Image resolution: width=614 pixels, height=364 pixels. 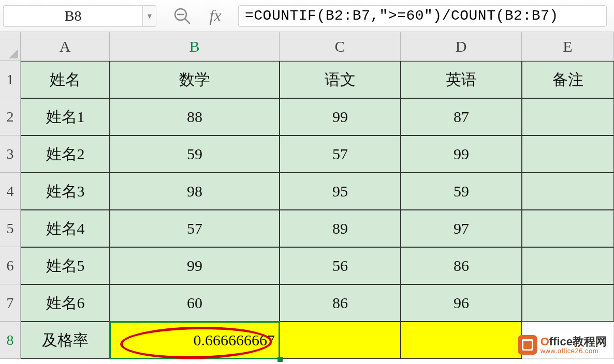 What do you see at coordinates (568, 229) in the screenshot?
I see `cell-e5` at bounding box center [568, 229].